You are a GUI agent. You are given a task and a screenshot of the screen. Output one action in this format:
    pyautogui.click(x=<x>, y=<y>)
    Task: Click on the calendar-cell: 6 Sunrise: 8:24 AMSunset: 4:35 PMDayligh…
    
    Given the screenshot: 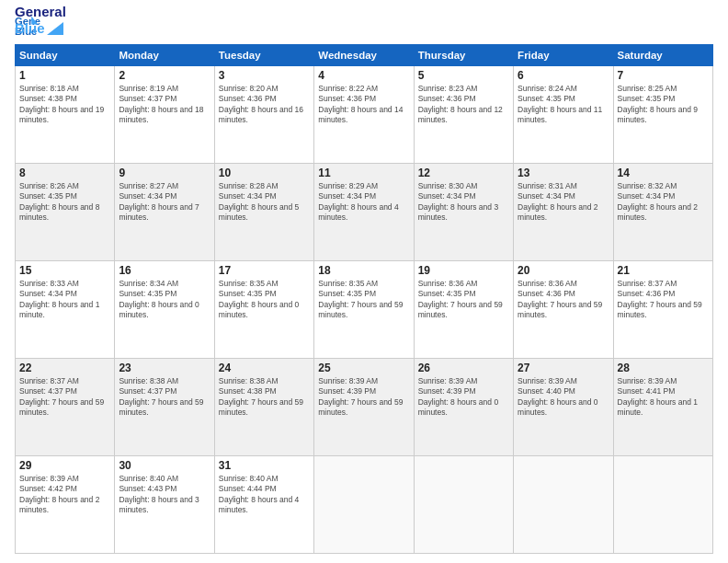 What is the action you would take?
    pyautogui.click(x=563, y=115)
    